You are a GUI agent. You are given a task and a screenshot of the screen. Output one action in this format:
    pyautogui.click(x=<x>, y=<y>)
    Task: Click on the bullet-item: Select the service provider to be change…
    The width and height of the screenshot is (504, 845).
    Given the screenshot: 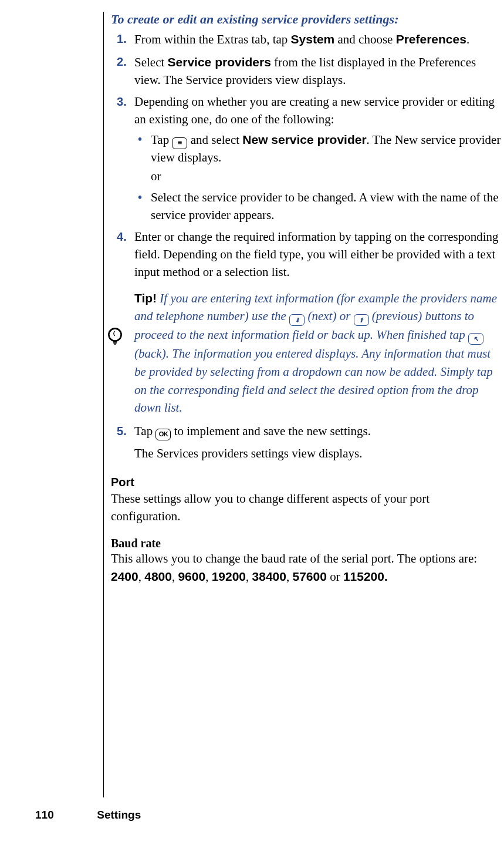 What is the action you would take?
    pyautogui.click(x=318, y=207)
    